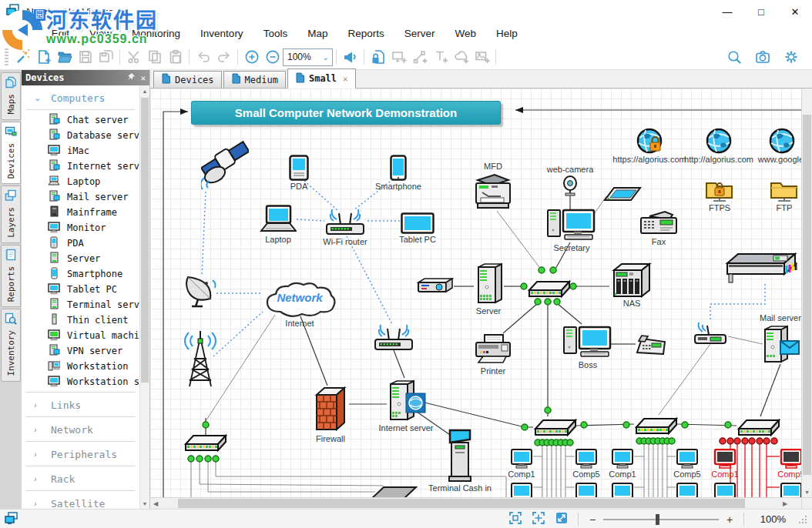 This screenshot has width=812, height=528. Describe the element at coordinates (80, 320) in the screenshot. I see `tree-item-thin-client: Thin client` at that location.